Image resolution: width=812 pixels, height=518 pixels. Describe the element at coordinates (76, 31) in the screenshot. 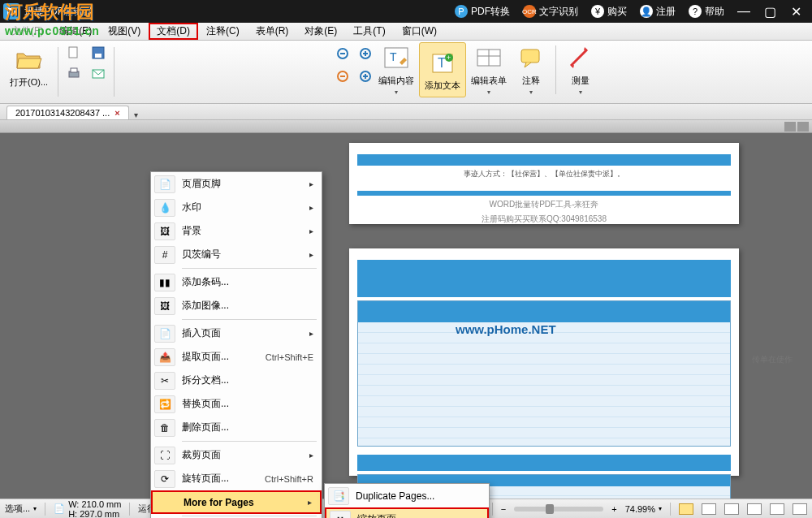

I see `menu-edit: 编辑(E)` at that location.